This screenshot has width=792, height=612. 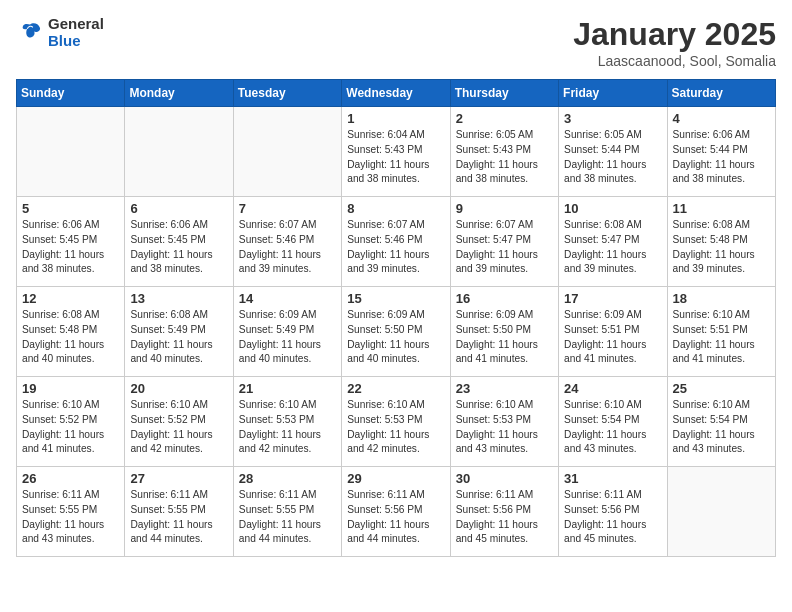 What do you see at coordinates (287, 512) in the screenshot?
I see `calendar-cell: 28Sunrise: 6:11 AMSunset: 5:55 PMDayligh…` at bounding box center [287, 512].